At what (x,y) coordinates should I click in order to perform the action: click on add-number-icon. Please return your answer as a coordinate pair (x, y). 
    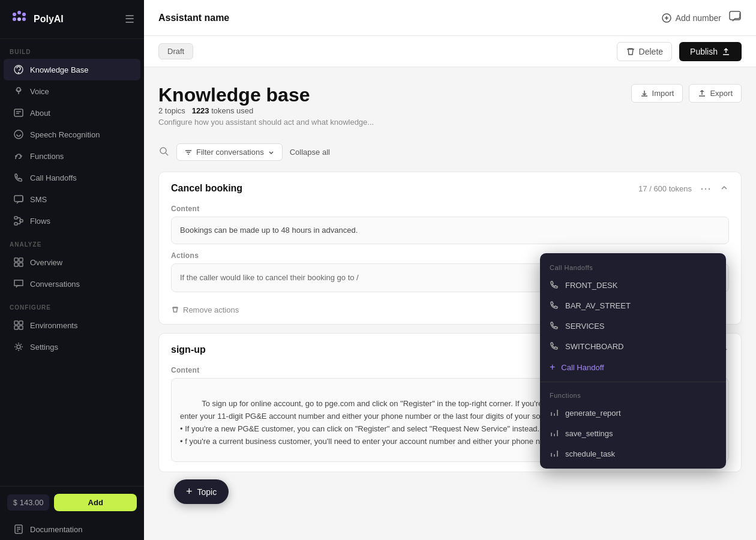
    Looking at the image, I should click on (667, 18).